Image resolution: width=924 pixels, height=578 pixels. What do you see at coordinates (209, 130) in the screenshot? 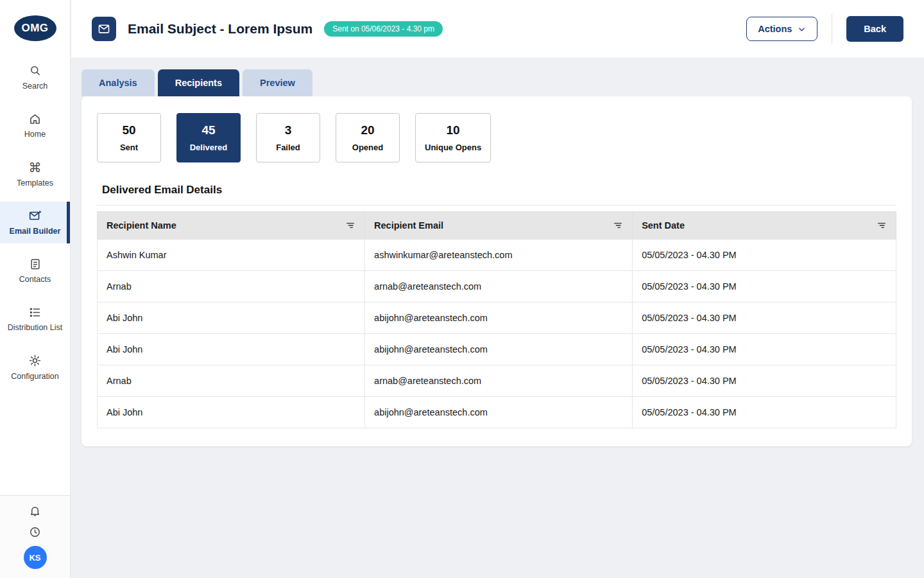
I see `stat-value: 45` at bounding box center [209, 130].